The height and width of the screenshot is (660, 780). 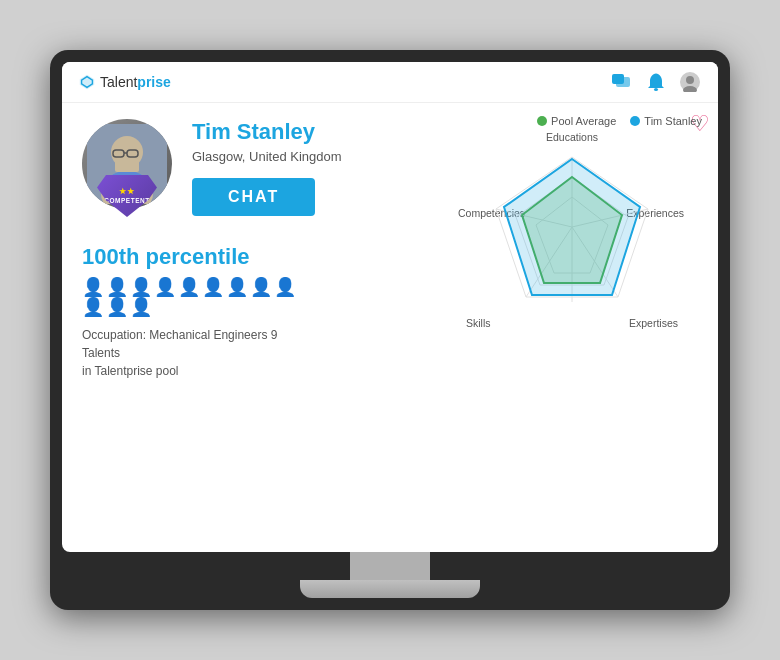 I want to click on person-icon-12: 👤, so click(x=141, y=307).